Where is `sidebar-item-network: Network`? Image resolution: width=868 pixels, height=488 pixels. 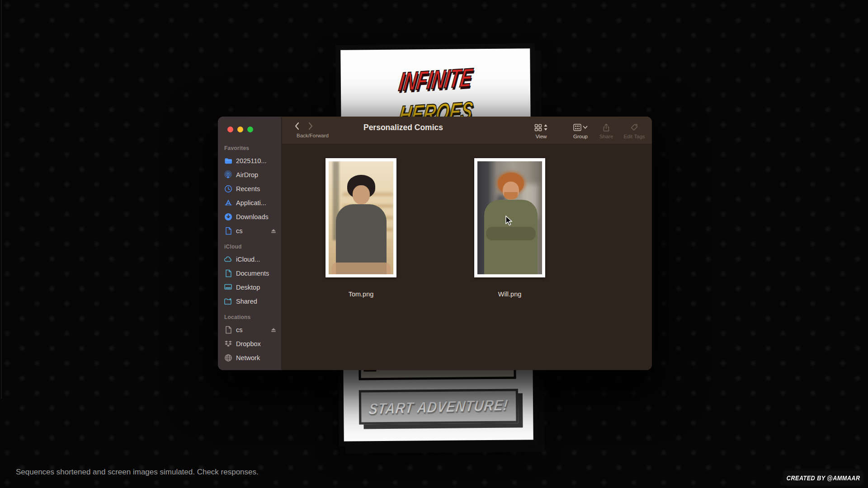 sidebar-item-network: Network is located at coordinates (250, 358).